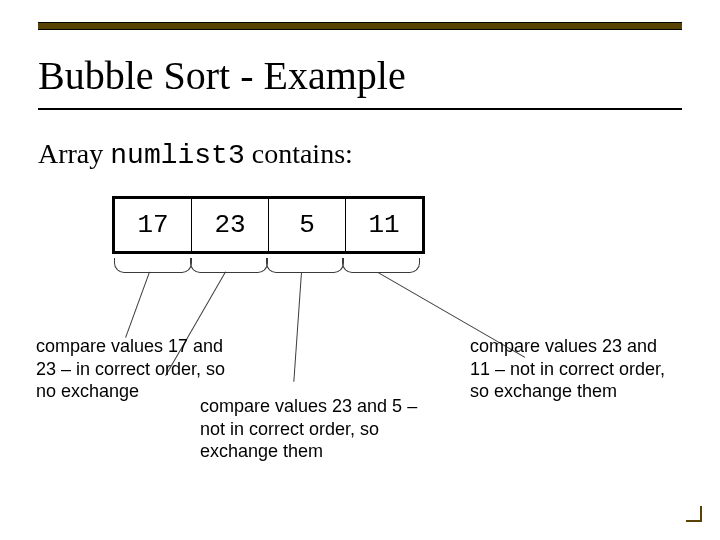 This screenshot has width=720, height=540. What do you see at coordinates (222, 76) in the screenshot?
I see `slide-title: Bubble Sort - Example` at bounding box center [222, 76].